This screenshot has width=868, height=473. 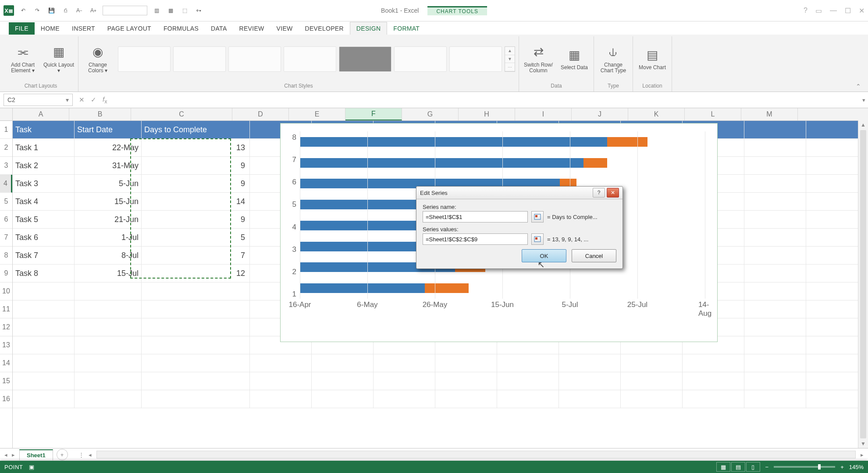 I want to click on column-header: L, so click(x=713, y=114).